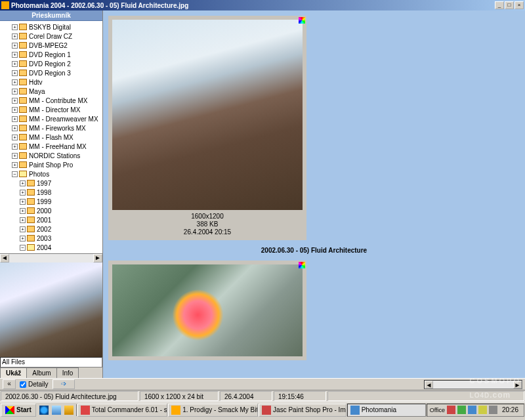 The height and width of the screenshot is (420, 525). What do you see at coordinates (51, 247) in the screenshot?
I see `tree-folder: −2004` at bounding box center [51, 247].